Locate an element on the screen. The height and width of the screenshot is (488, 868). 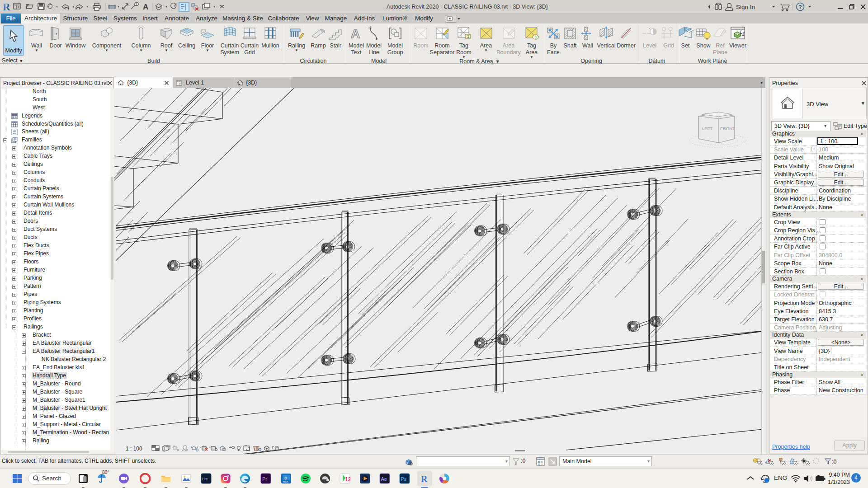
svg-text: Sign In is located at coordinates (745, 7).